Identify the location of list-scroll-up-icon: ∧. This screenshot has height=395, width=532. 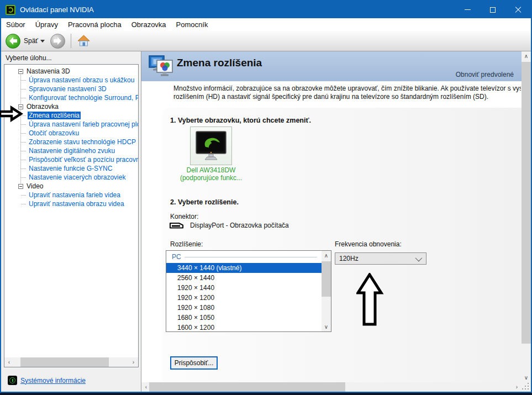
(326, 255).